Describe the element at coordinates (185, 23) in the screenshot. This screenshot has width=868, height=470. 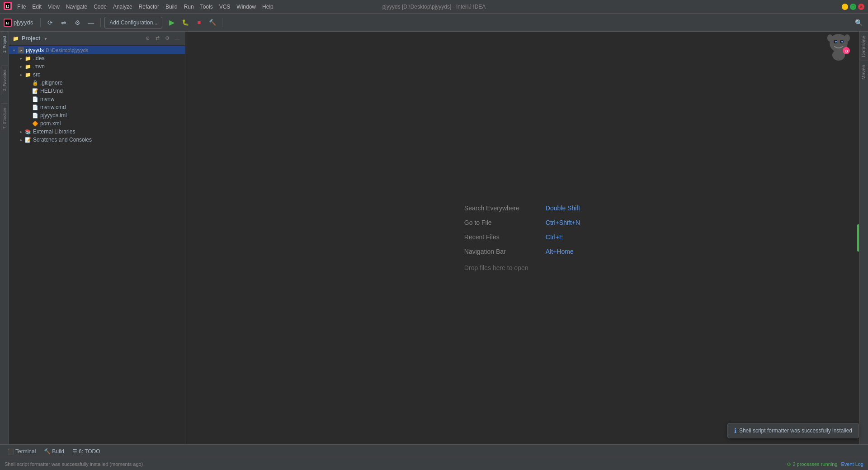
I see `debug-button: 🐛` at that location.